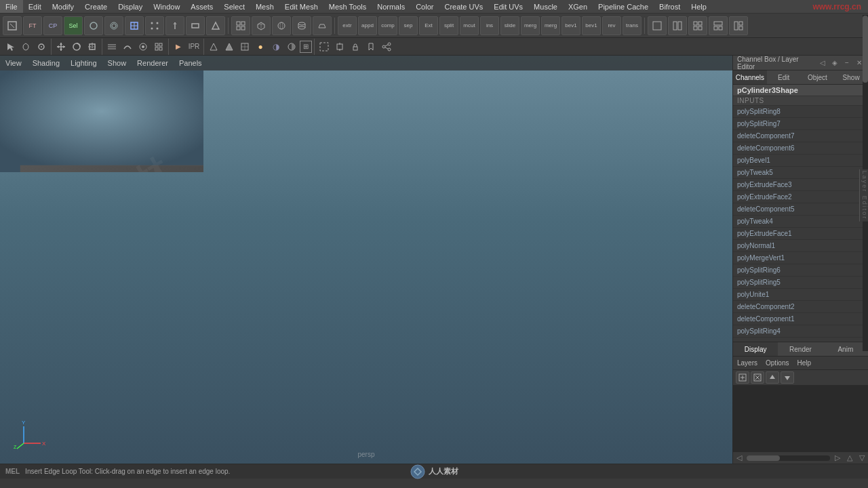 The width and height of the screenshot is (868, 488). What do you see at coordinates (61, 47) in the screenshot?
I see `st-move-btn` at bounding box center [61, 47].